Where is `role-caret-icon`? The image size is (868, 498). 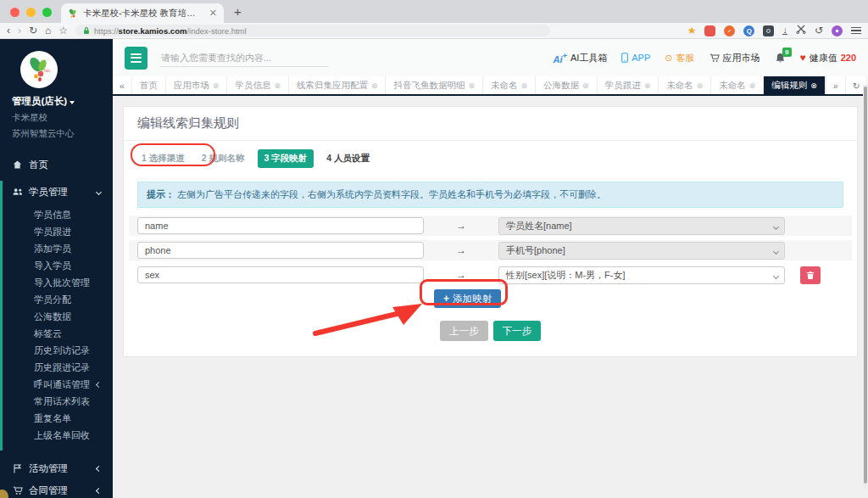
role-caret-icon is located at coordinates (72, 103).